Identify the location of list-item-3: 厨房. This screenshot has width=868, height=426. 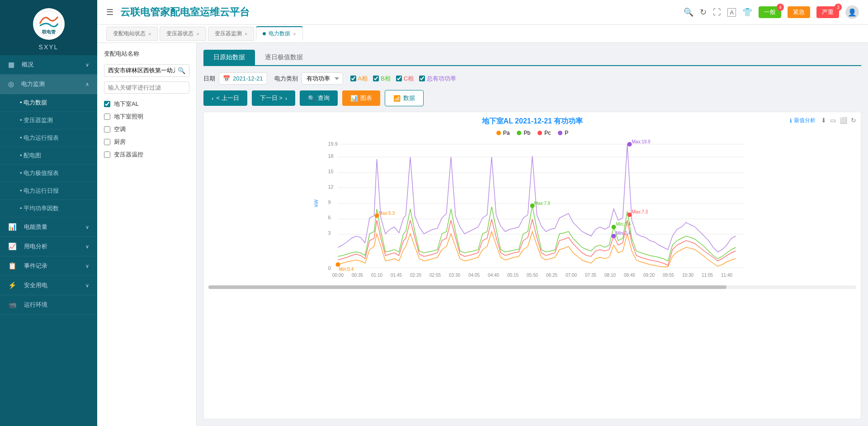
(146, 142).